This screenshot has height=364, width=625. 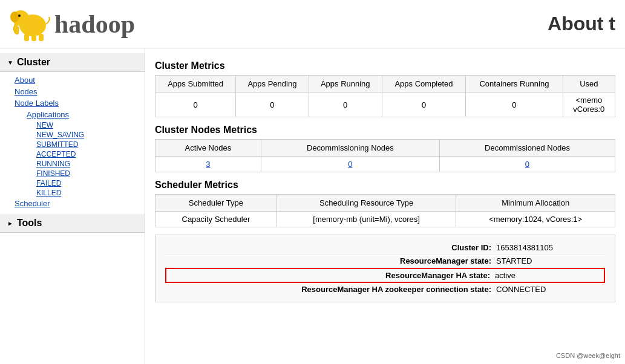 What do you see at coordinates (385, 276) in the screenshot?
I see `ha-state-row: ResourceManager HA state: active` at bounding box center [385, 276].